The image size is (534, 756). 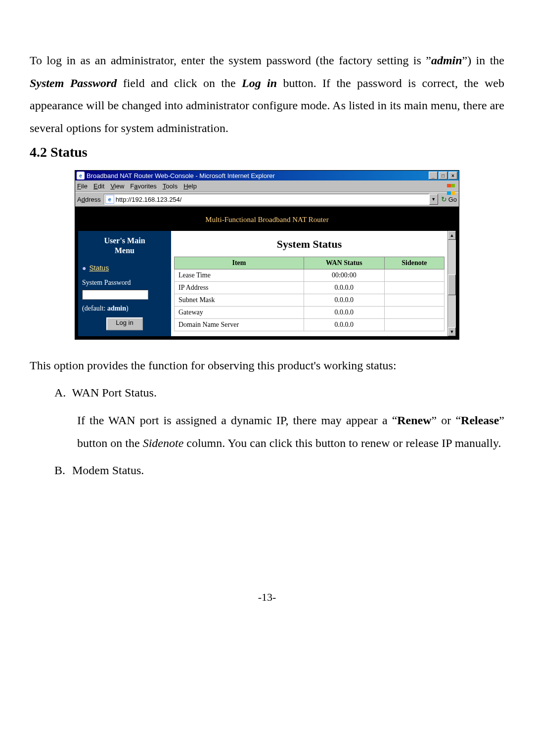 What do you see at coordinates (117, 186) in the screenshot?
I see `menu-view: View` at bounding box center [117, 186].